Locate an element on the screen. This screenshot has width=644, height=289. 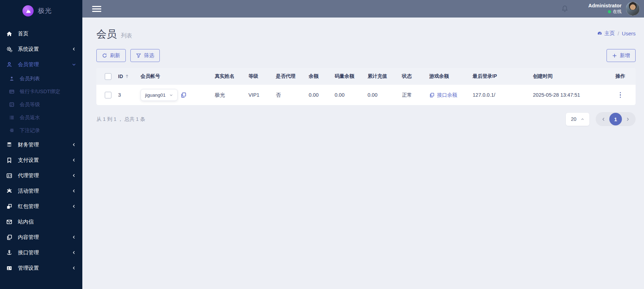
pager: 1 is located at coordinates (616, 119).